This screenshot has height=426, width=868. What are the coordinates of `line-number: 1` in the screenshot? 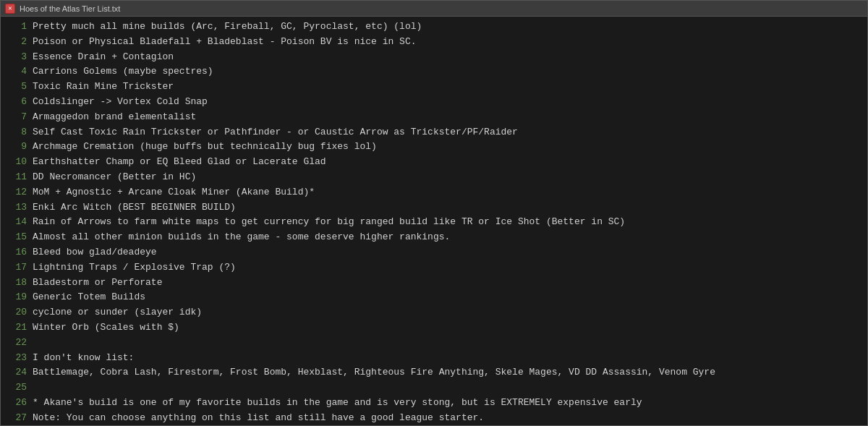 It's located at (17, 27).